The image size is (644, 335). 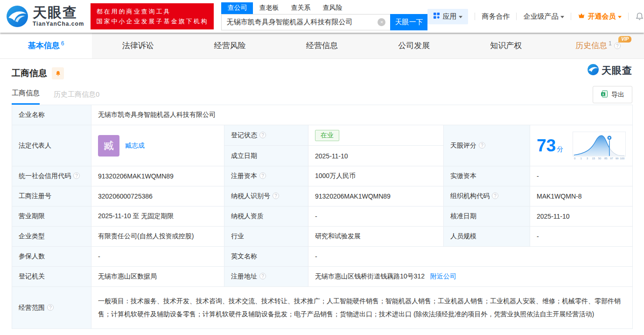 I want to click on table-row: 企业名称 无锡市凯奇具身智能机器人科技有限公司, so click(x=322, y=115).